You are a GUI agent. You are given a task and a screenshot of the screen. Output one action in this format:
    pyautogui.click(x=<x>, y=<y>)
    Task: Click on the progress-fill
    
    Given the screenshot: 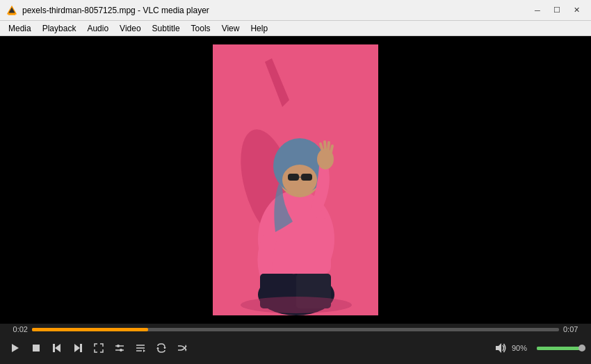 What is the action you would take?
    pyautogui.click(x=90, y=329)
    